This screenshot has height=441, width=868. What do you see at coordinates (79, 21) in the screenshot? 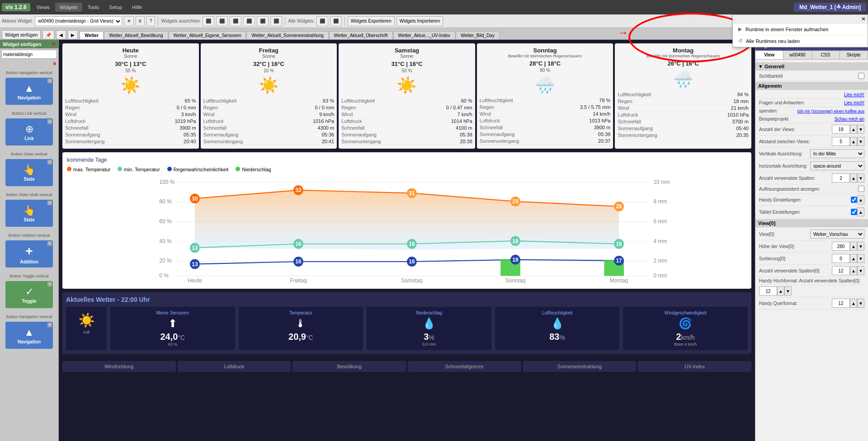
I see `active-widget-select: w00490 (materialdesign - Grid Views)` at bounding box center [79, 21].